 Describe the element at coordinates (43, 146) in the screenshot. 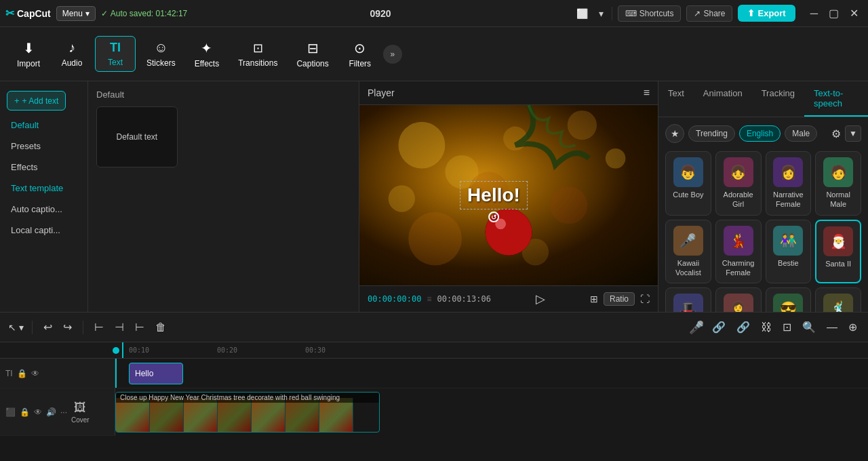

I see `sidebar-item-presets: Presets` at that location.